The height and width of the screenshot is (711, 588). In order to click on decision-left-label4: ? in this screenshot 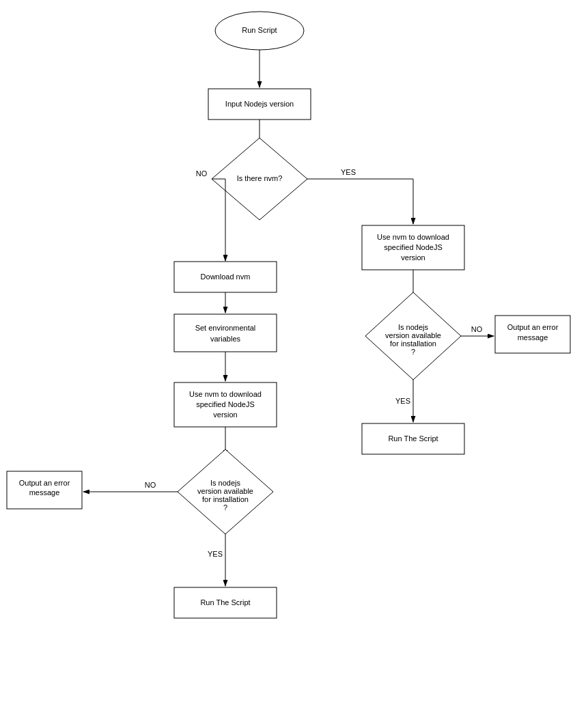, I will do `click(225, 507)`.